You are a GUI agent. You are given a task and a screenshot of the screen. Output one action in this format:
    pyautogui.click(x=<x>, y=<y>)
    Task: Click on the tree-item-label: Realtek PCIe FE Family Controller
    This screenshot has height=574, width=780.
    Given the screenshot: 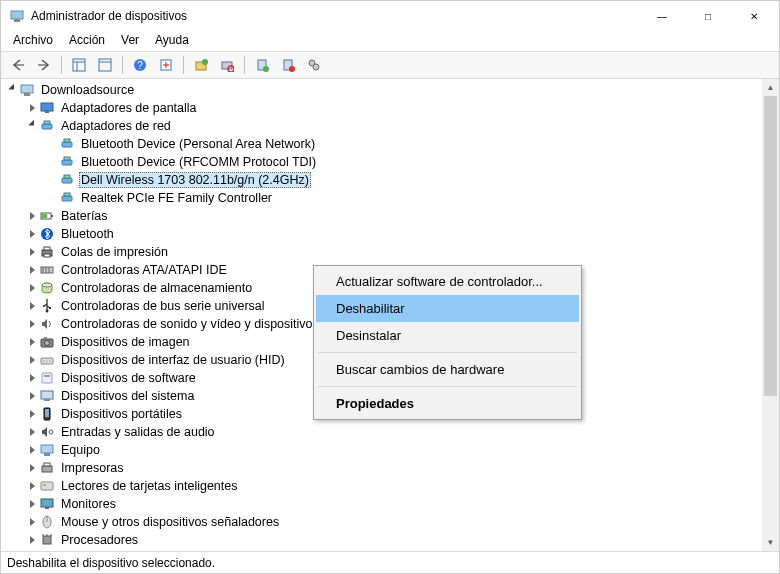 What is the action you would take?
    pyautogui.click(x=176, y=198)
    